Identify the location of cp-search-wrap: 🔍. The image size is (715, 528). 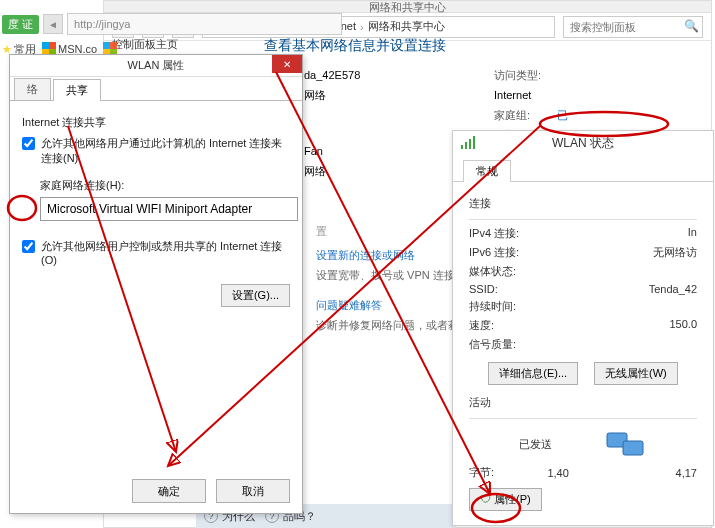
(633, 27).